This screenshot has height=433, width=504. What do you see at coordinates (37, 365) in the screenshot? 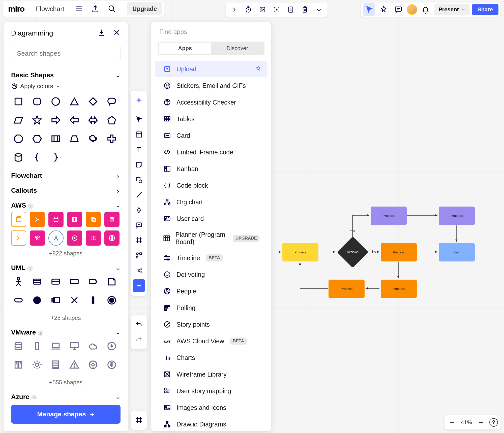
I see `vmware-gear` at bounding box center [37, 365].